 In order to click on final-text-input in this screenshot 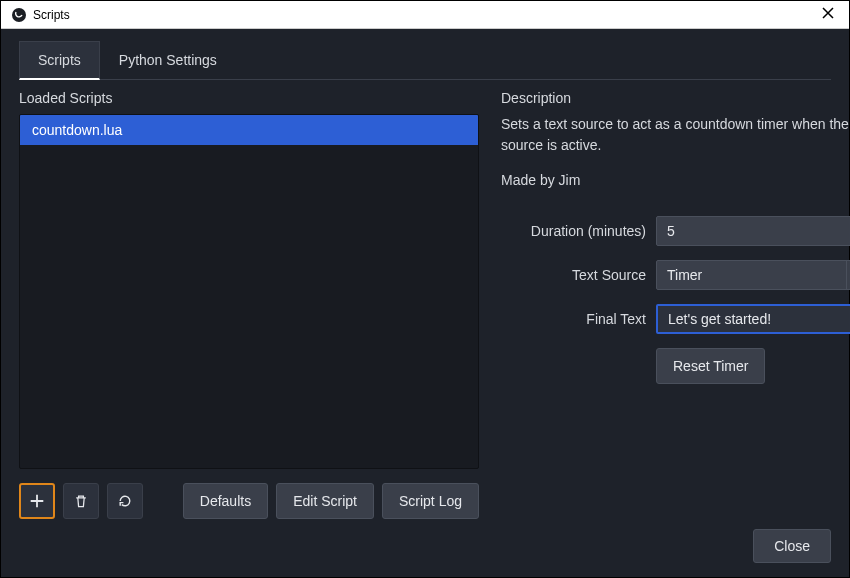, I will do `click(753, 319)`.